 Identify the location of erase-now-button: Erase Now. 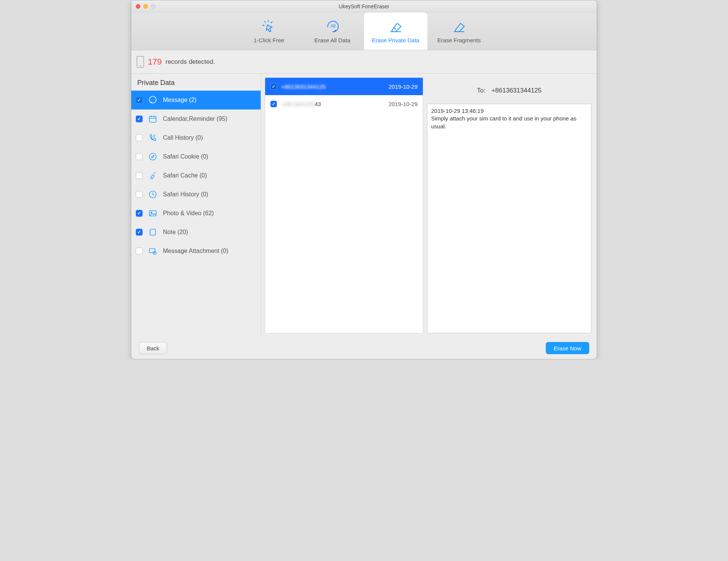
(567, 348).